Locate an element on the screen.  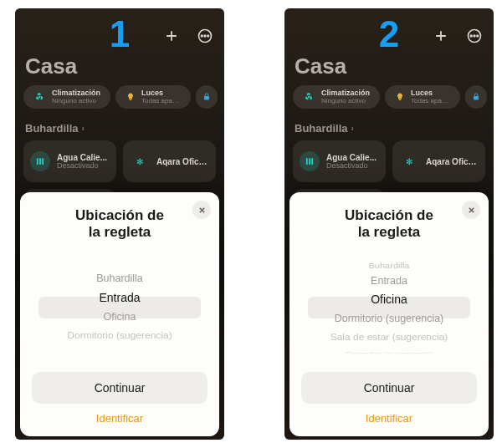
picker-item: Oficina is located at coordinates (120, 317).